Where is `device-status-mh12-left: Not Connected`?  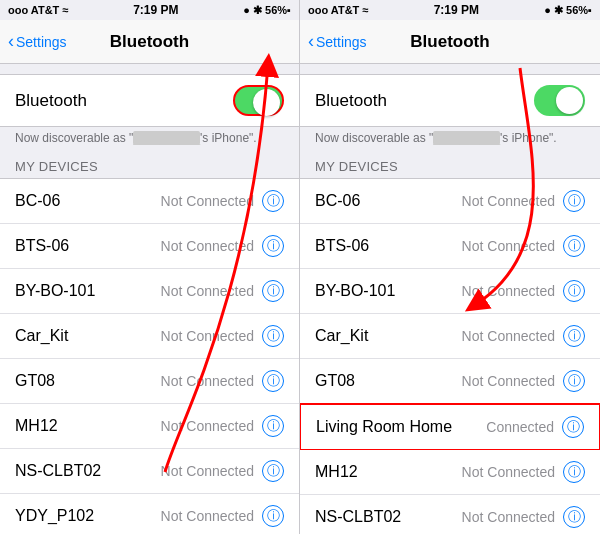 device-status-mh12-left: Not Connected is located at coordinates (208, 426).